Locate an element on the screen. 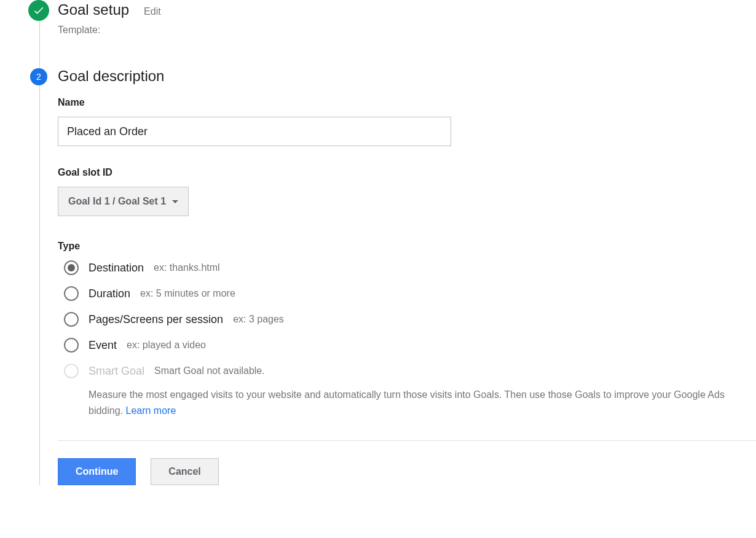 This screenshot has width=756, height=538. radio-label: Duration is located at coordinates (109, 294).